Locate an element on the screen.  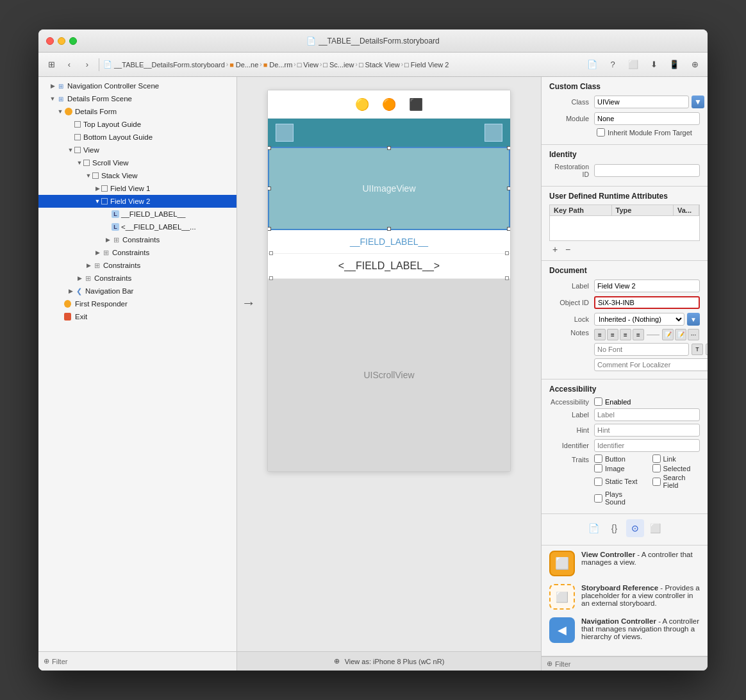
notes-more-btn: ··· is located at coordinates (693, 335).